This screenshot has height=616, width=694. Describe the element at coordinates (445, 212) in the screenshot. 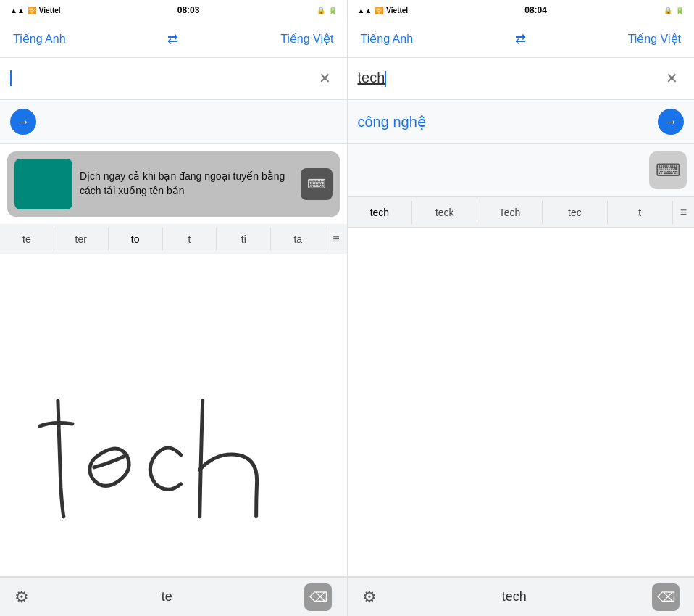

I see `right-suggestion-1: teck` at that location.